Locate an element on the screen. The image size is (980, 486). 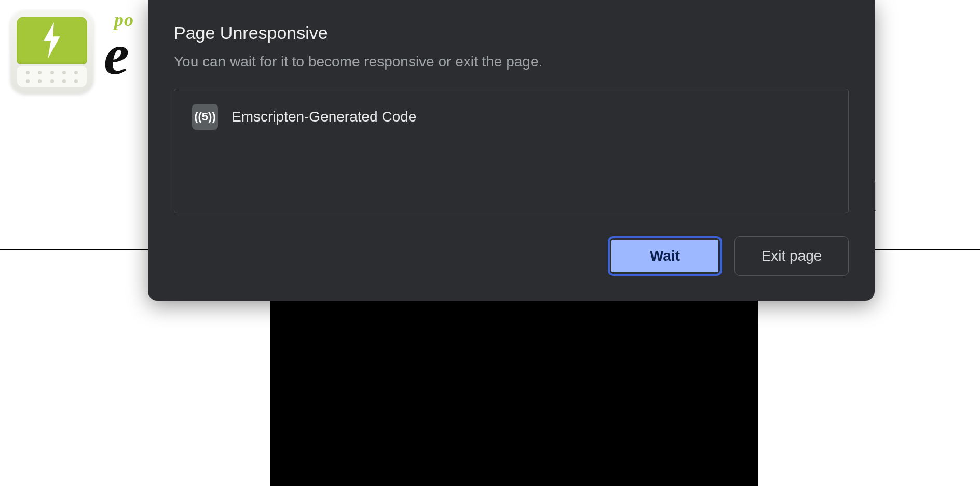
process-name: Emscripten-Generated Code is located at coordinates (324, 117).